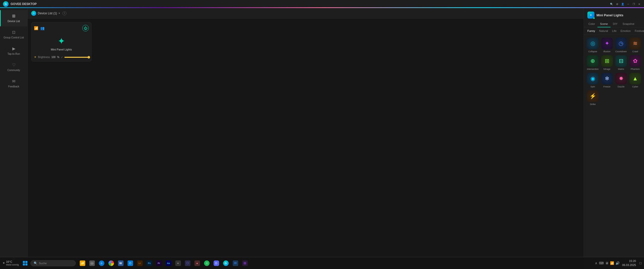  I want to click on taskbar-app-pr: Pr, so click(159, 263).